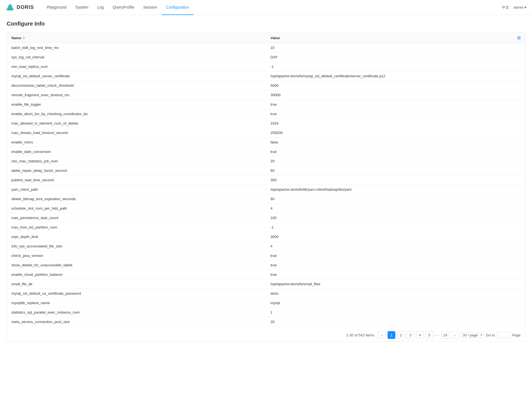 This screenshot has width=532, height=402. Describe the element at coordinates (136, 246) in the screenshot. I see `cell-name: info_sys_accumulated_file_size` at that location.